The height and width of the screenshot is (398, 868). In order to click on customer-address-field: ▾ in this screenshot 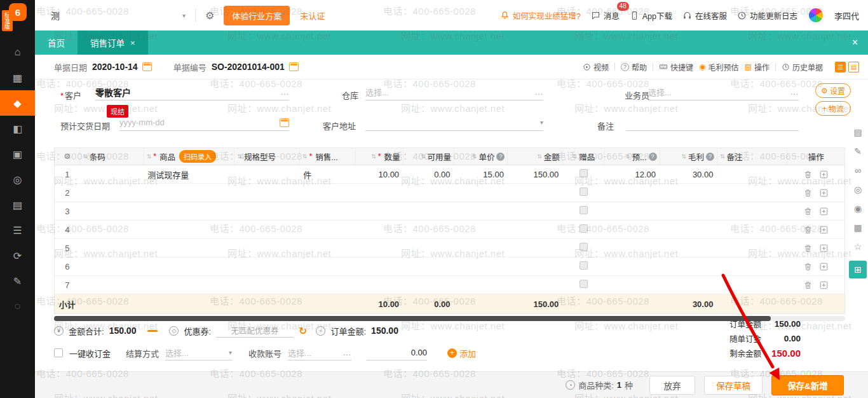, I will do `click(454, 123)`.